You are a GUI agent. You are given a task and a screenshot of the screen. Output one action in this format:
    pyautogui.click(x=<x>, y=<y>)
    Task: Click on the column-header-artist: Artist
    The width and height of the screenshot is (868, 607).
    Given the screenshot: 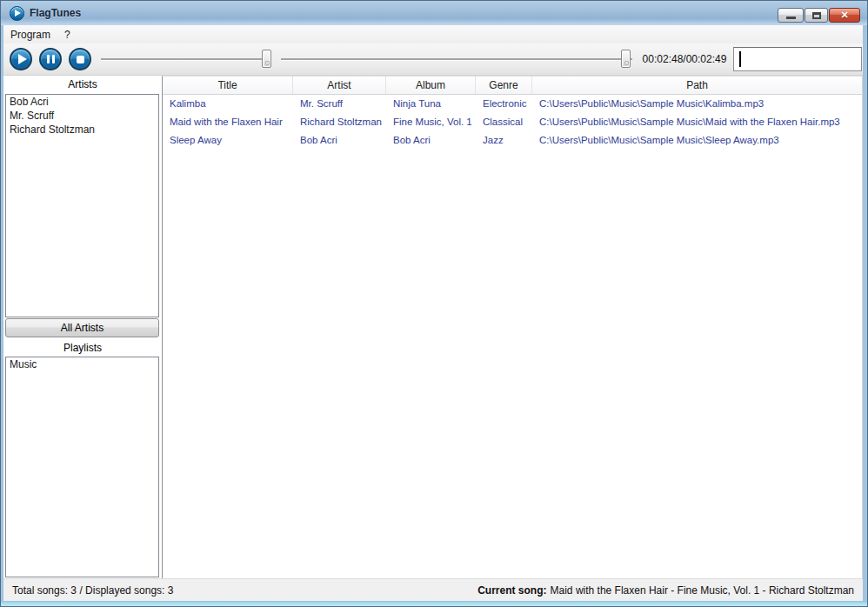 What is the action you would take?
    pyautogui.click(x=339, y=85)
    